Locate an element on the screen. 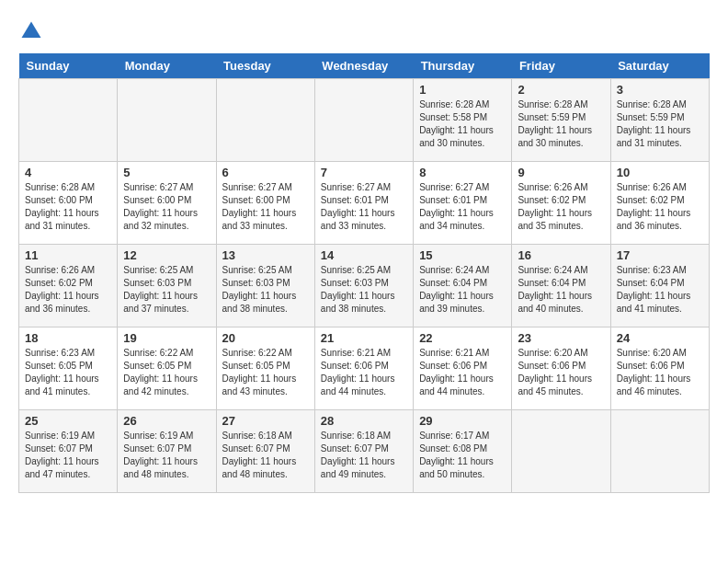 The image size is (728, 563). day-content: Sunrise: 6:28 AM Sunset: 5:58 PM Dayligh… is located at coordinates (462, 124).